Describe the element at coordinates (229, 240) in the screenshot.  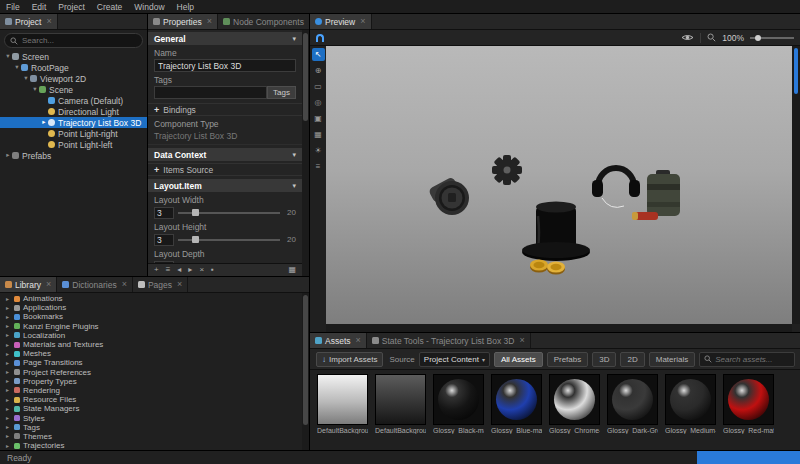
I see `layout-height-slider` at that location.